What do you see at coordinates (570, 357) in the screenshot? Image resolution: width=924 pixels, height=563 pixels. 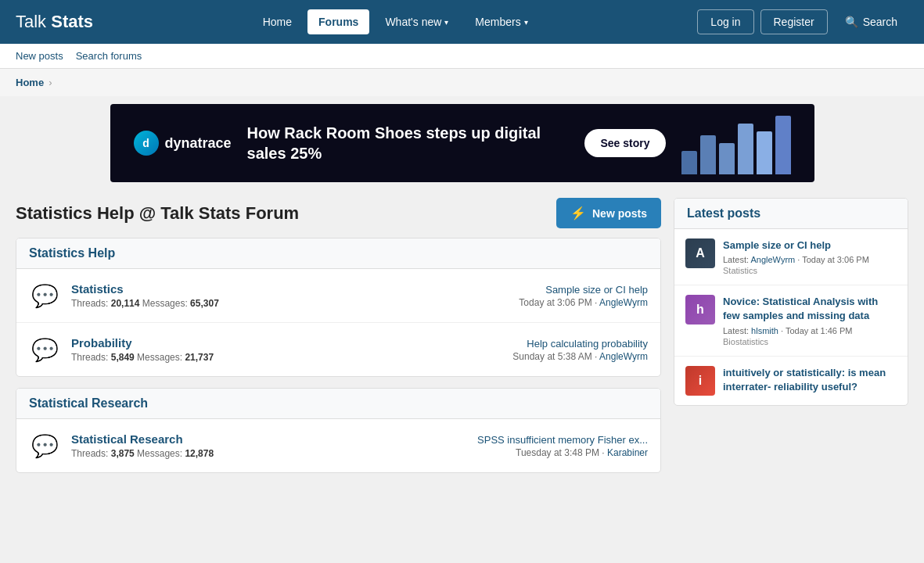 I see `latest-meta-probability: Sunday at 5:38 AM · AngleWyrm` at bounding box center [570, 357].